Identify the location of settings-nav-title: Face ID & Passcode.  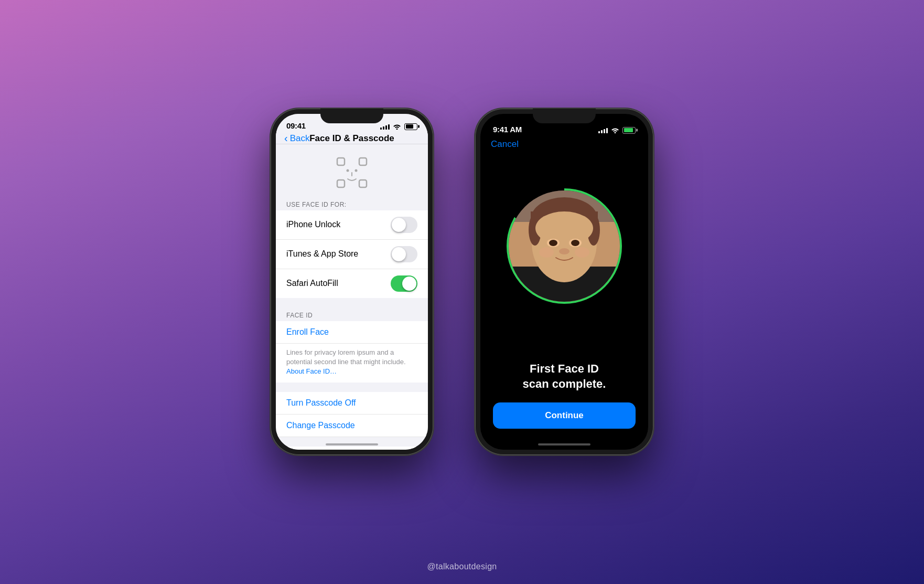
(352, 139).